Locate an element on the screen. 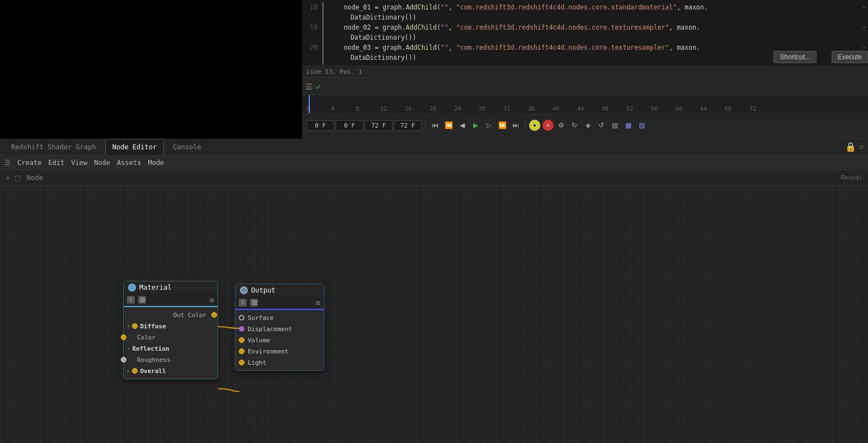  material-node-title: Material is located at coordinates (155, 288).